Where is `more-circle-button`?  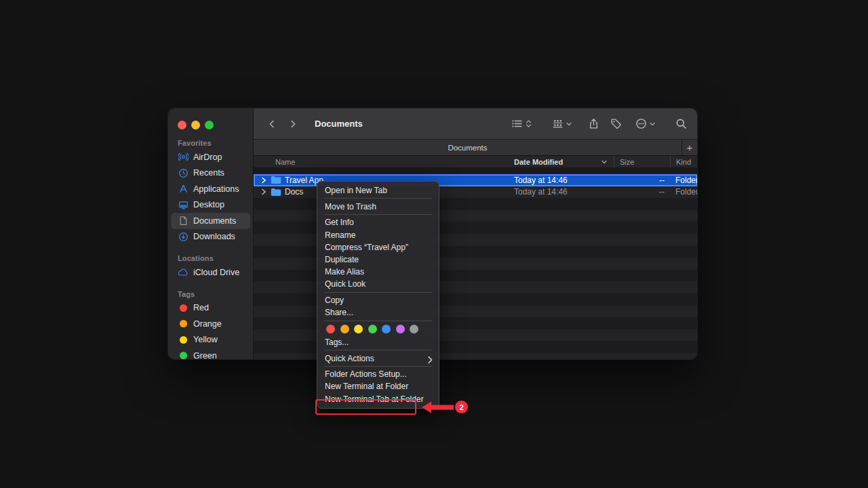 more-circle-button is located at coordinates (641, 124).